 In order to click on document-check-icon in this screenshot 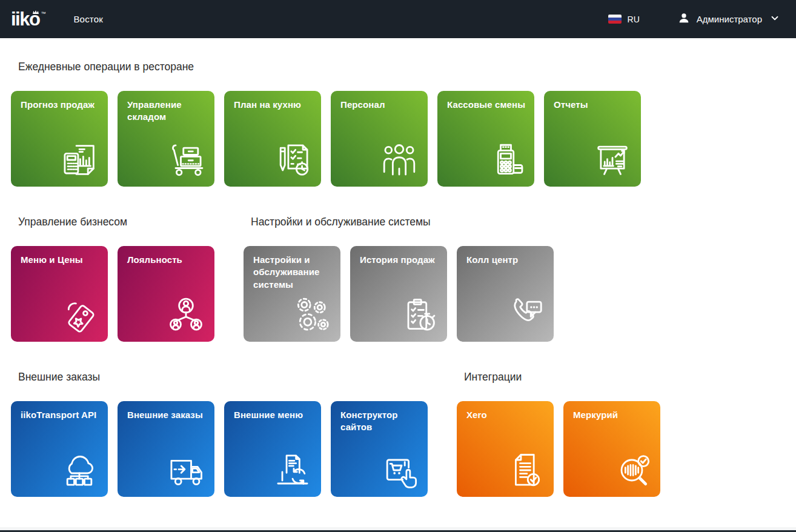, I will do `click(525, 470)`.